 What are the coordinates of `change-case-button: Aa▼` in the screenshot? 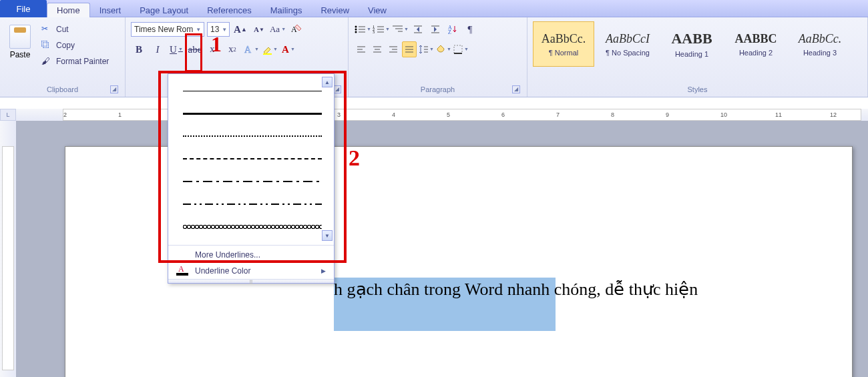 It's located at (278, 29).